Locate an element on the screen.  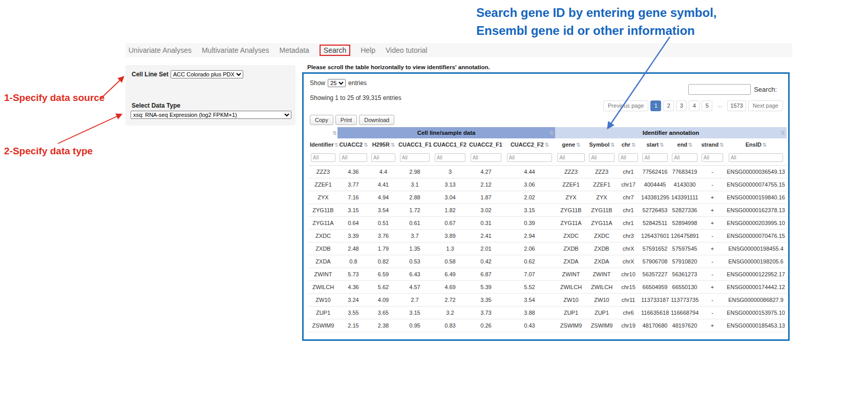
column-header-start: start⇅ is located at coordinates (655, 145).